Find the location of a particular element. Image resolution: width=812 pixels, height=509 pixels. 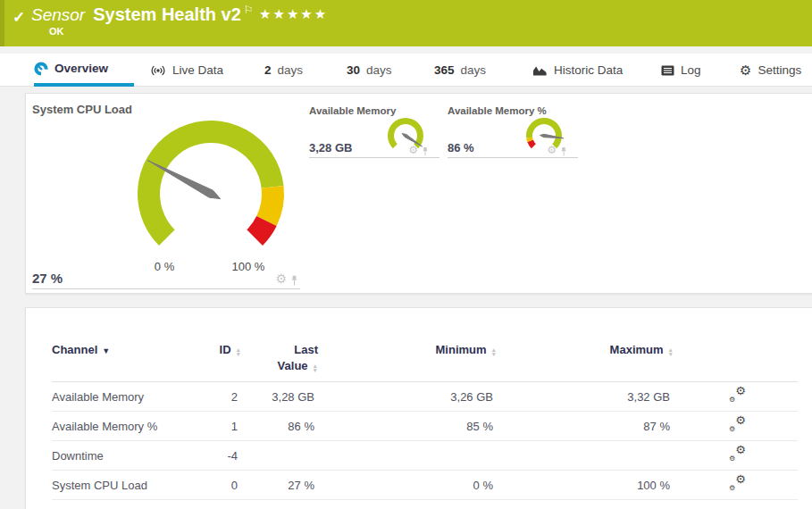

tab-label: Live Data is located at coordinates (198, 70).